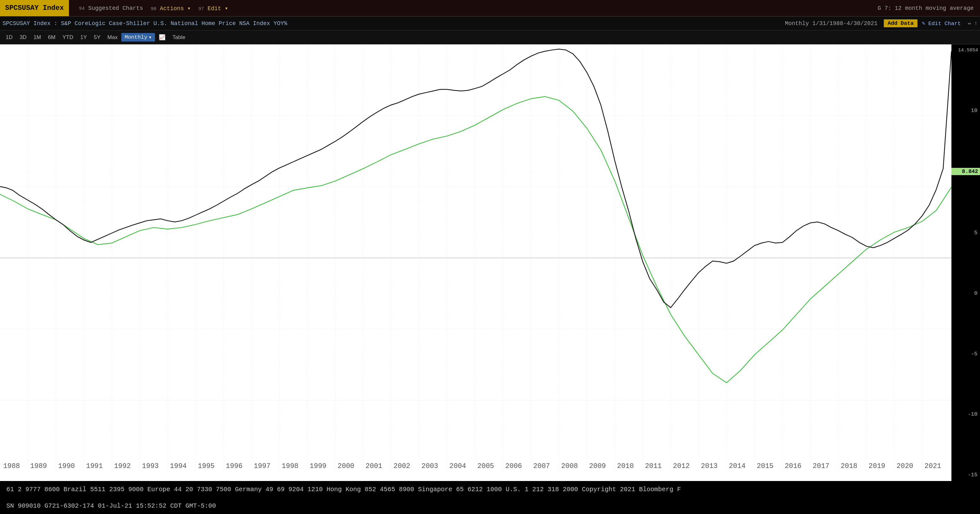 This screenshot has width=980, height=514. Describe the element at coordinates (490, 506) in the screenshot. I see `footer2: SN 909010 G721-6302-174 01-Jul-21 15:52:…` at that location.